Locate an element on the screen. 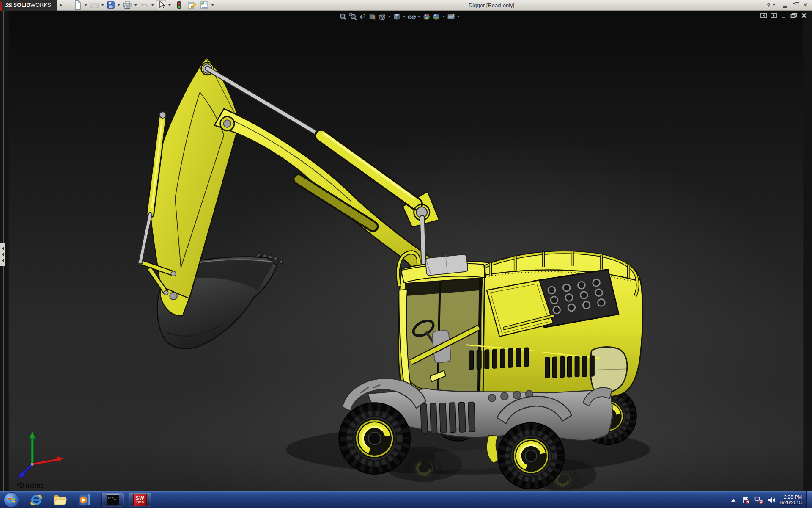 This screenshot has width=812, height=508. chevron-up-icon is located at coordinates (733, 500).